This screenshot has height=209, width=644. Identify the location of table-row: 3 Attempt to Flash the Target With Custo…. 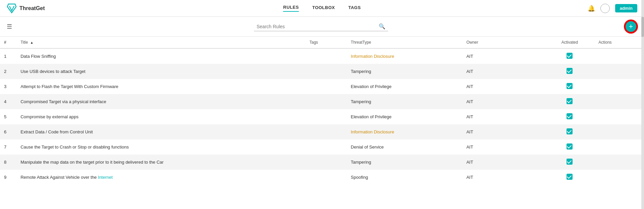
(322, 87).